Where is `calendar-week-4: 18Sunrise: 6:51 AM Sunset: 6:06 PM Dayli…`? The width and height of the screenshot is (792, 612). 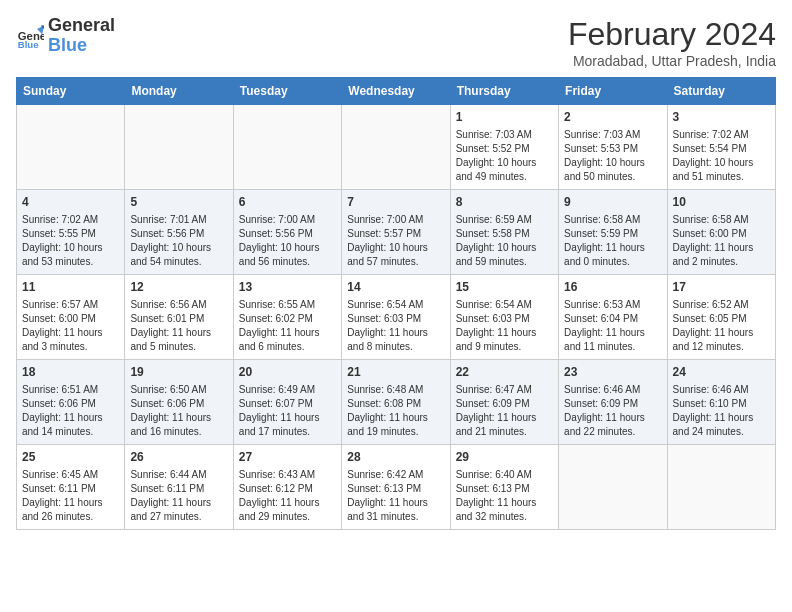
calendar-week-4: 18Sunrise: 6:51 AM Sunset: 6:06 PM Dayli… is located at coordinates (396, 402).